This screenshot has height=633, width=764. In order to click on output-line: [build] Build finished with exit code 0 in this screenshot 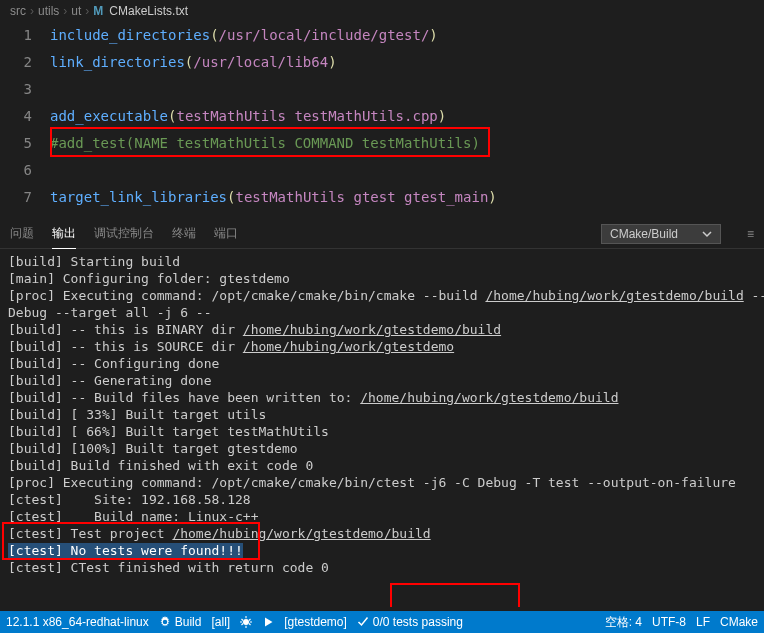, I will do `click(382, 466)`.